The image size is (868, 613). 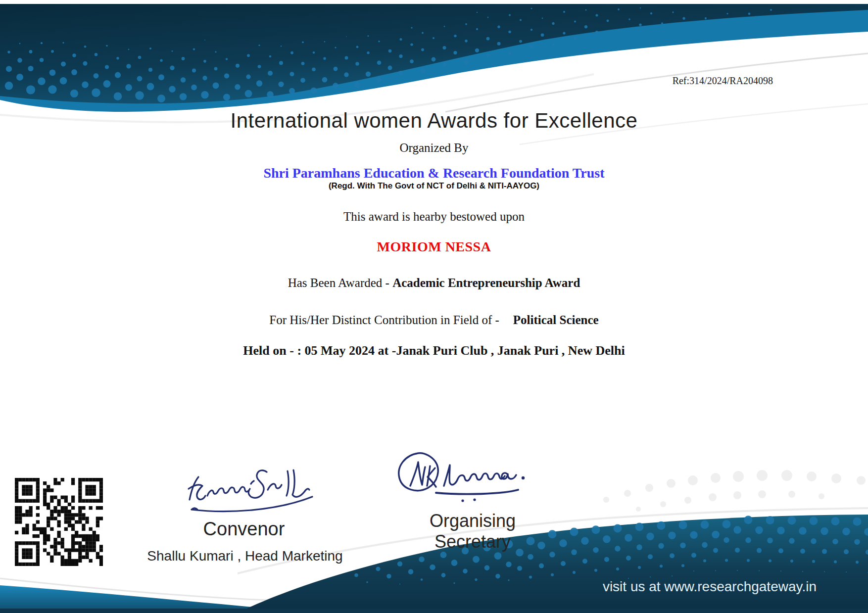 I want to click on award-prefix: Has Been Awarded -, so click(x=340, y=283).